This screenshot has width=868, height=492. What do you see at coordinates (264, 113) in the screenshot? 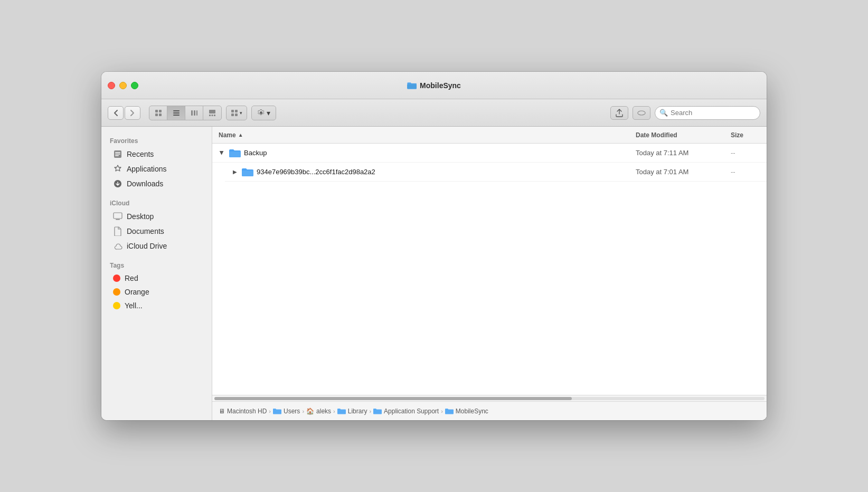
I see `action-gear-button: ▾` at bounding box center [264, 113].